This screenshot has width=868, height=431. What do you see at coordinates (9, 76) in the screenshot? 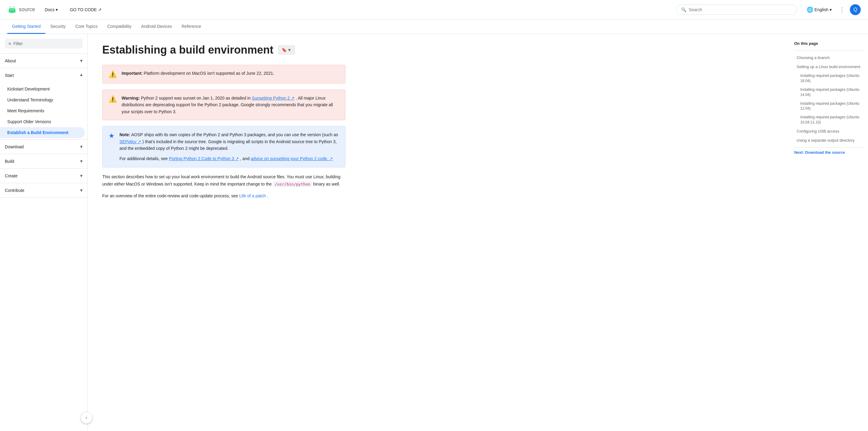
I see `sidebar-section-start-label: Start` at bounding box center [9, 76].